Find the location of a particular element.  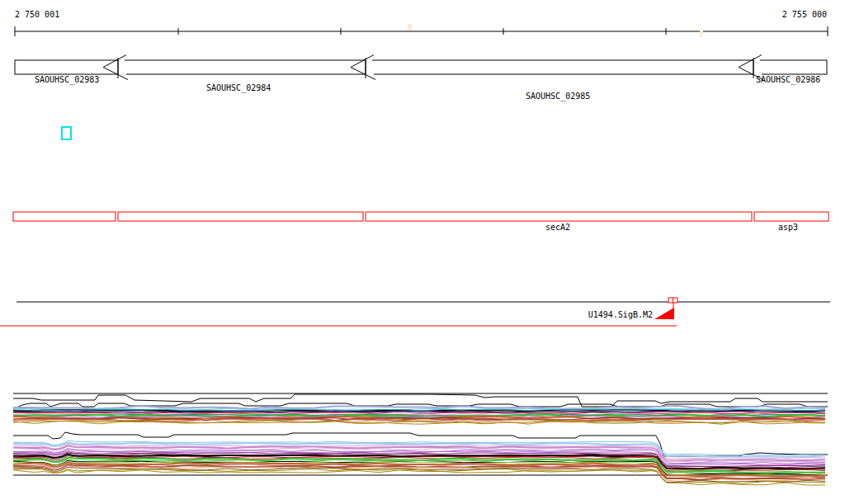

cds-label-asp3: asp3 is located at coordinates (788, 228).